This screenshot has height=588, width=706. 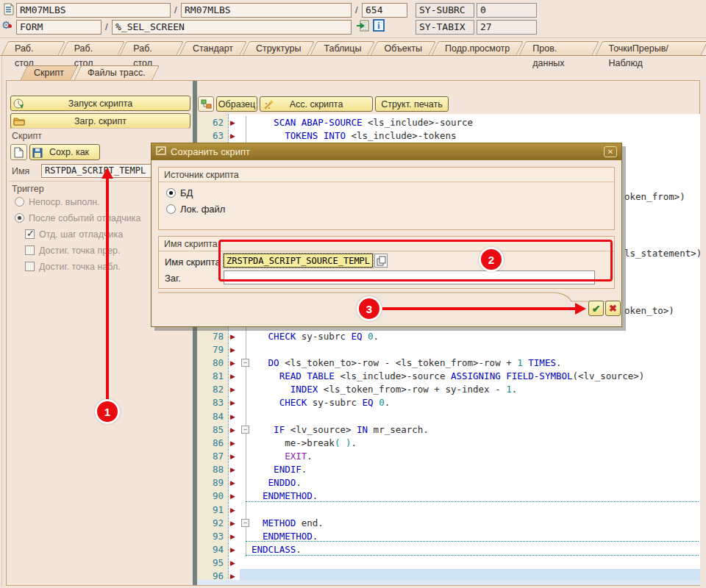 What do you see at coordinates (379, 25) in the screenshot?
I see `info-icon: i` at bounding box center [379, 25].